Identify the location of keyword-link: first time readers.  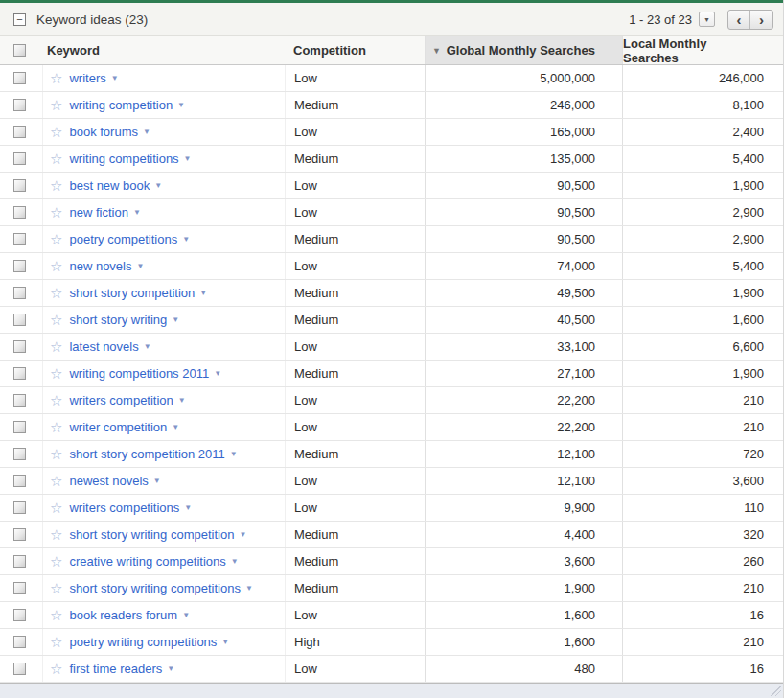
(115, 669).